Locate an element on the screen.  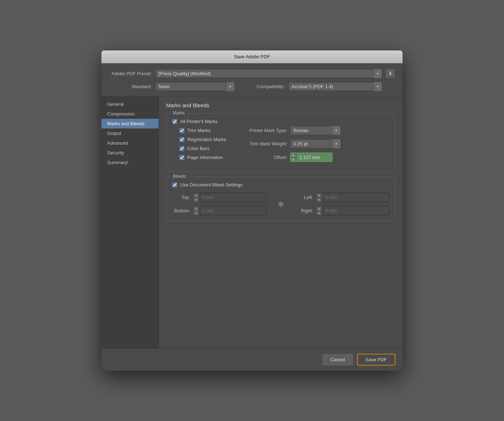
bleed-right-spinner: ▲ ▼ is located at coordinates (353, 211).